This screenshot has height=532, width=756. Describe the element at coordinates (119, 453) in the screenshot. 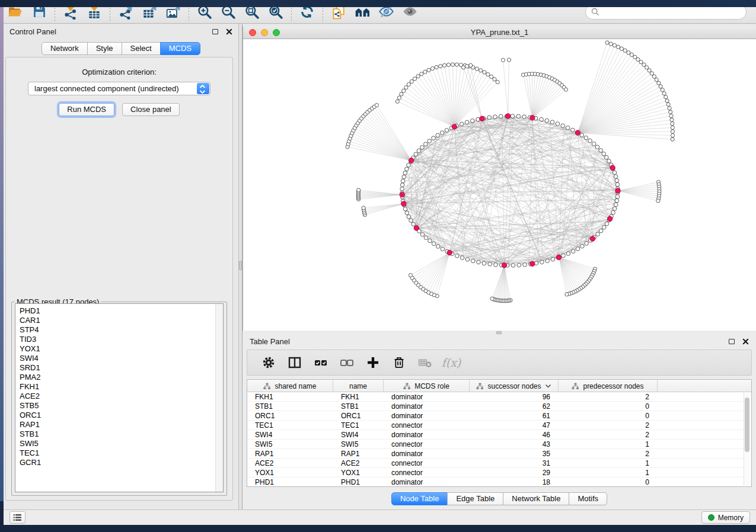

I see `result-item: TEC1` at that location.